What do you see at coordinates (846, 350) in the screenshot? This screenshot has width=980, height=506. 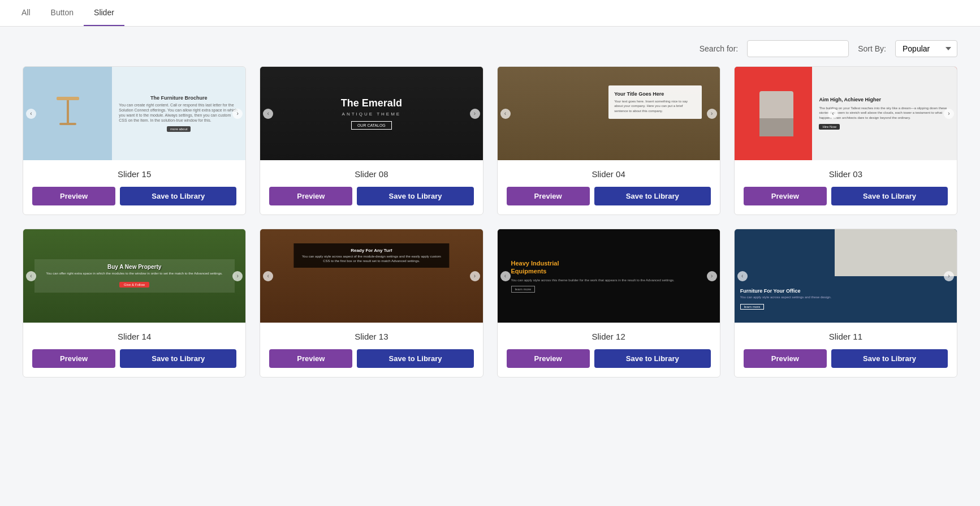 I see `card-body-slider11: Slider 11 Preview Save to Library` at bounding box center [846, 350].